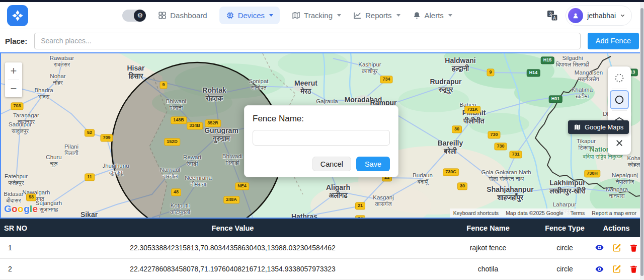 The height and width of the screenshot is (280, 644). I want to click on map-route-icon, so click(296, 15).